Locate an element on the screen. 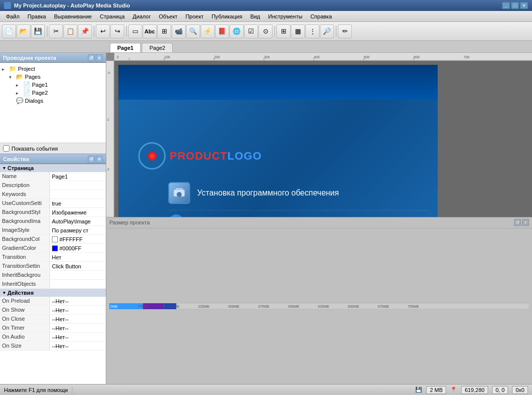 The image size is (532, 395). prop-value-name: Page1 is located at coordinates (78, 177).